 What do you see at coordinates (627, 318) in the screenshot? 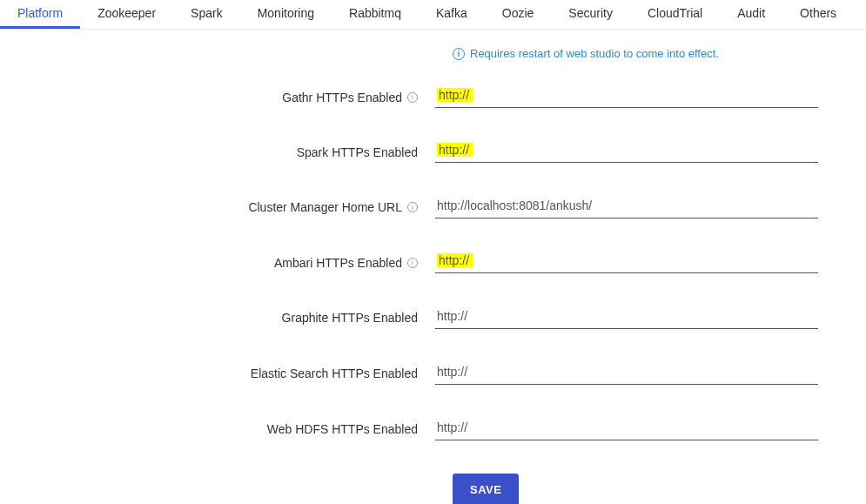
I see `input-graphite-https` at bounding box center [627, 318].